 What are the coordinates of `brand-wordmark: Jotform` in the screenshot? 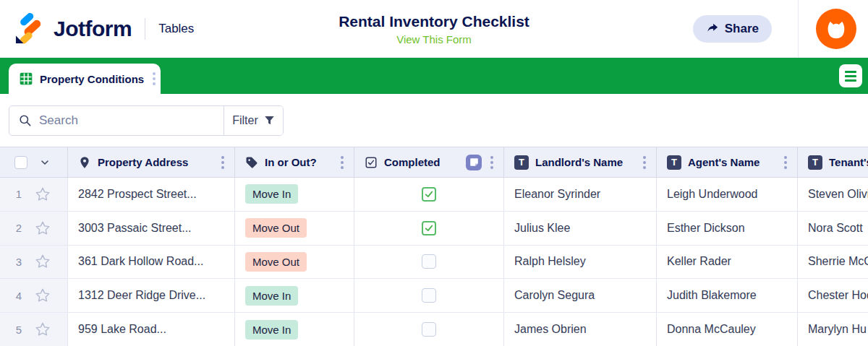 It's located at (93, 29).